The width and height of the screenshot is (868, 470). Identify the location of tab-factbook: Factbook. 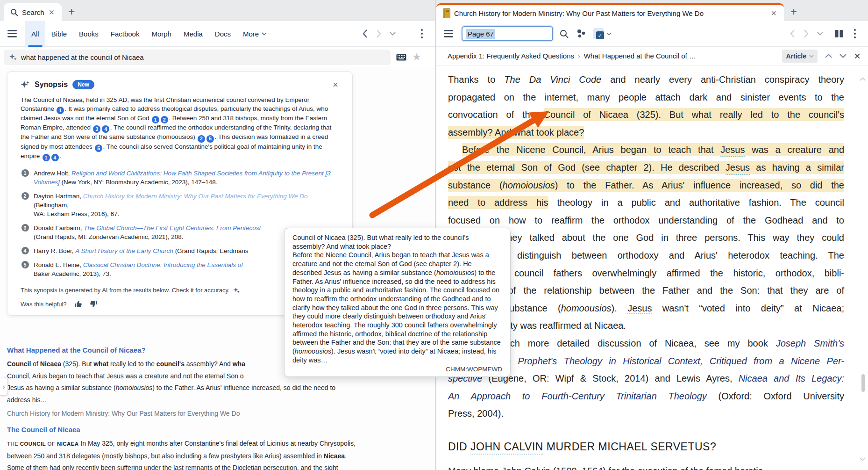
(125, 34).